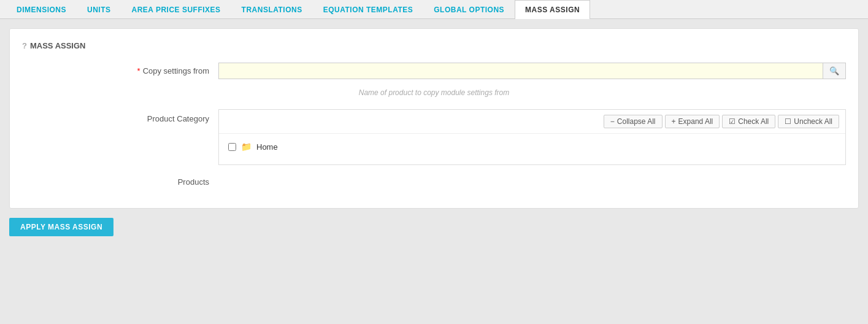 Image resolution: width=868 pixels, height=324 pixels. I want to click on check-all-button: ☑ Check All, so click(748, 122).